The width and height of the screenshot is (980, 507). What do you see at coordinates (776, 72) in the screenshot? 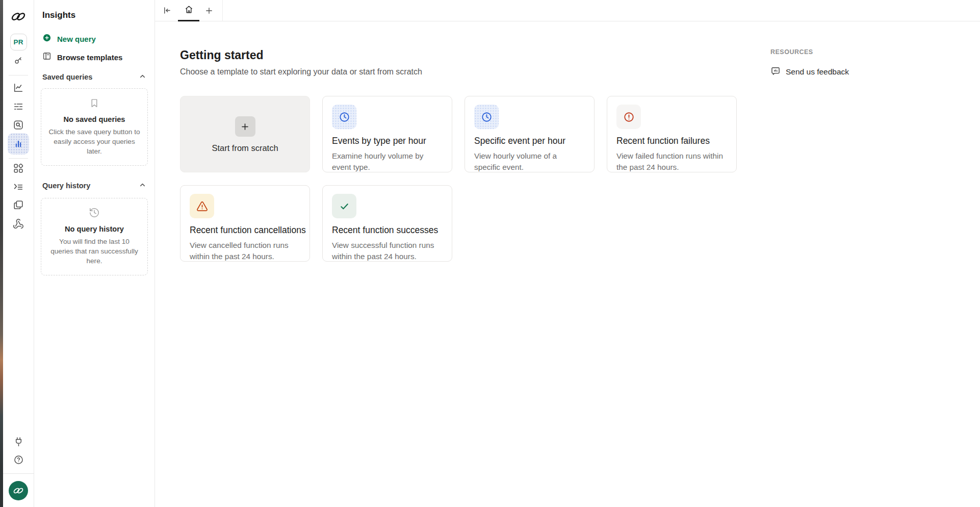
I see `feedback-icon` at bounding box center [776, 72].